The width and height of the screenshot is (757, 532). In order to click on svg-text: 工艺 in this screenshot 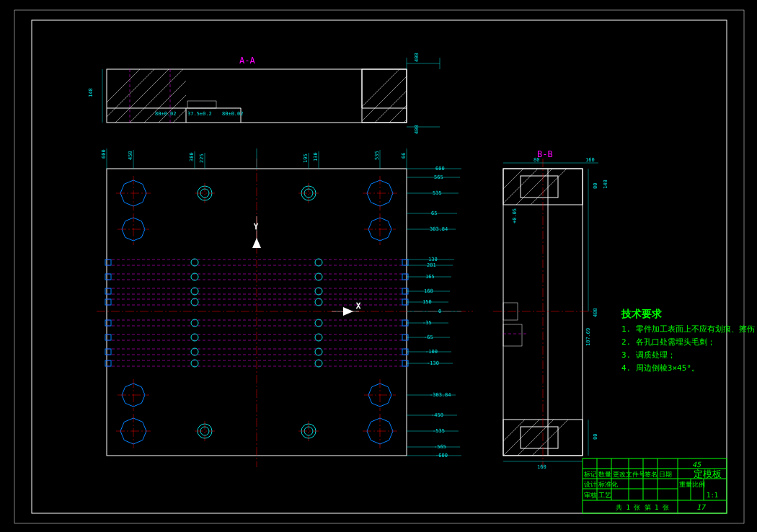, I will do `click(605, 495)`.